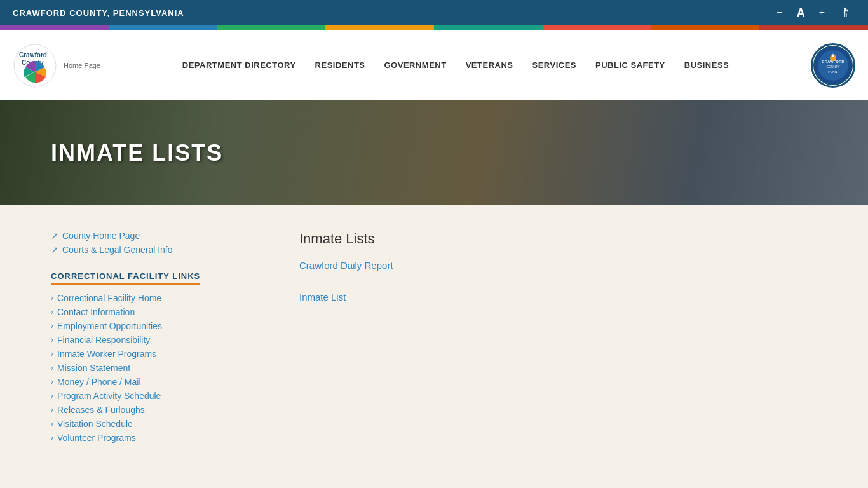 The width and height of the screenshot is (868, 488). What do you see at coordinates (153, 438) in the screenshot?
I see `sidebar-link-volunteer: › Volunteer Programs` at bounding box center [153, 438].